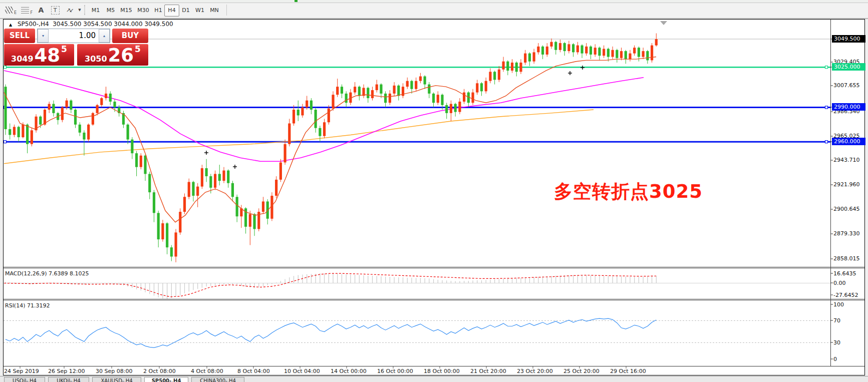 This screenshot has height=382, width=868. Describe the element at coordinates (849, 359) in the screenshot. I see `rsi-axis-label: 0` at that location.